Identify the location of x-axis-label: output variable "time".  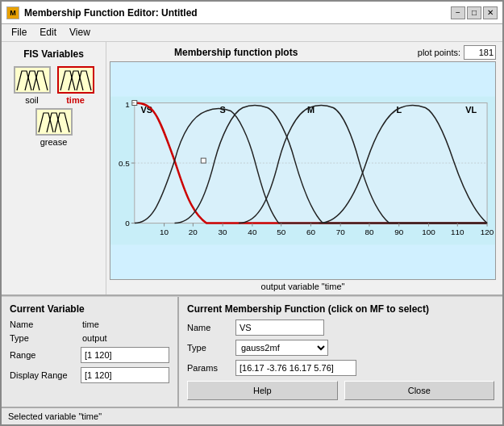
(303, 286).